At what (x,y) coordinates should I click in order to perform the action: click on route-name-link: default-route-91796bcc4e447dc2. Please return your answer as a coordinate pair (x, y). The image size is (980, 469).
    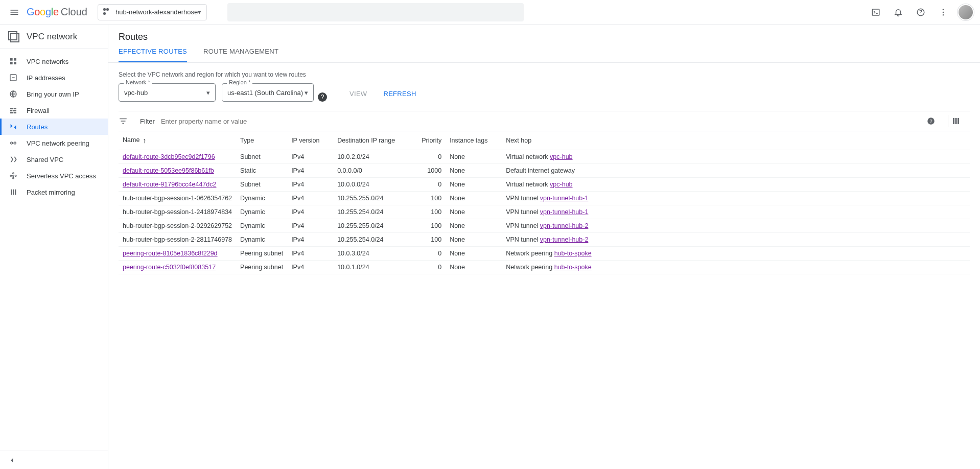
    Looking at the image, I should click on (170, 184).